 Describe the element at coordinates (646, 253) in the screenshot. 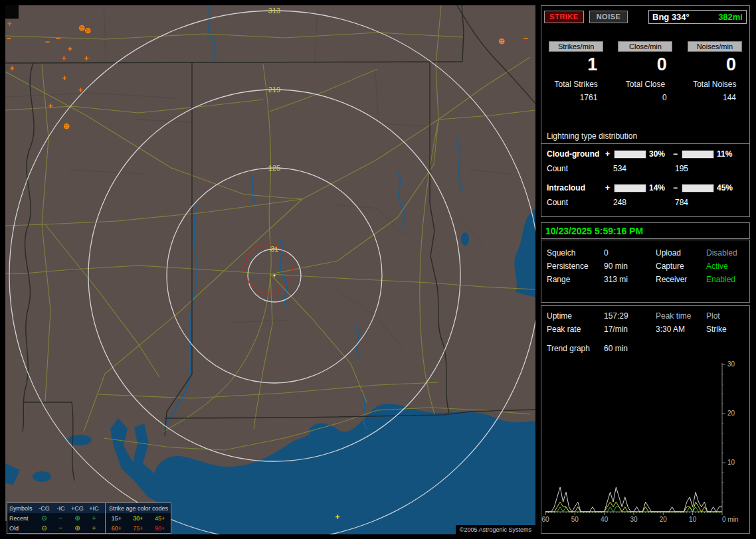

I see `status-row-squelch: Squelch 0 Upload Disabled` at that location.